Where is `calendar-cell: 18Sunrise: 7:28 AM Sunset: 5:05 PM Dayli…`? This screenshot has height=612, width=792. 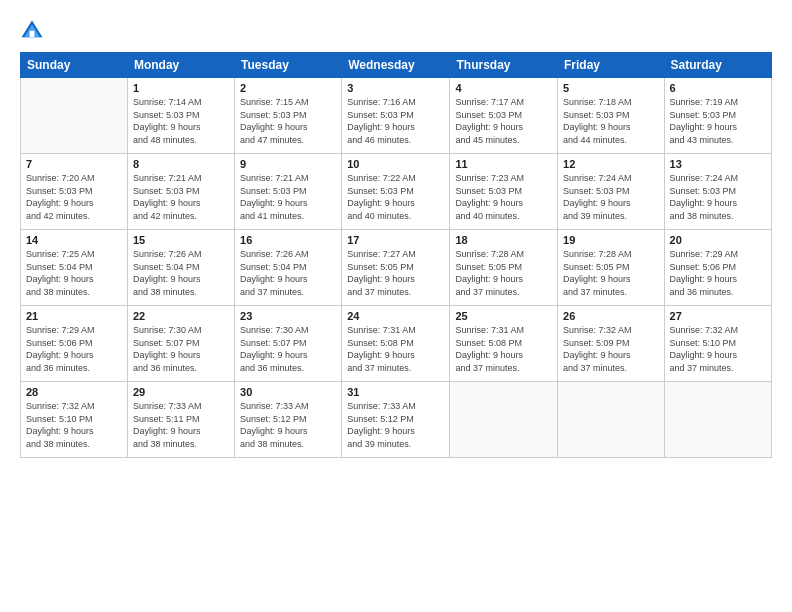 calendar-cell: 18Sunrise: 7:28 AM Sunset: 5:05 PM Dayli… is located at coordinates (504, 268).